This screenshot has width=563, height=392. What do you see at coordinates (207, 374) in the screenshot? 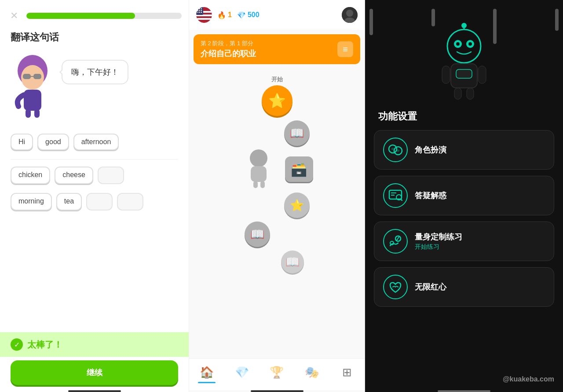
I see `nav-home: 🏠` at bounding box center [207, 374].